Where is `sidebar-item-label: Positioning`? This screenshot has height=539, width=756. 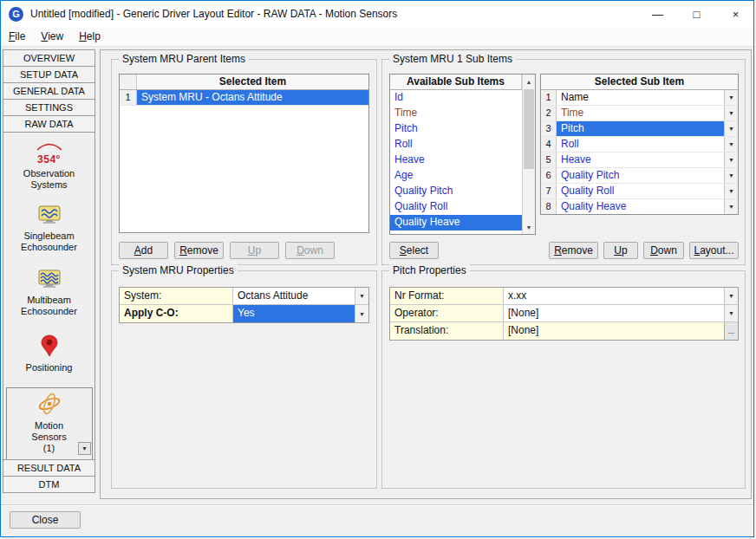 sidebar-item-label: Positioning is located at coordinates (49, 367).